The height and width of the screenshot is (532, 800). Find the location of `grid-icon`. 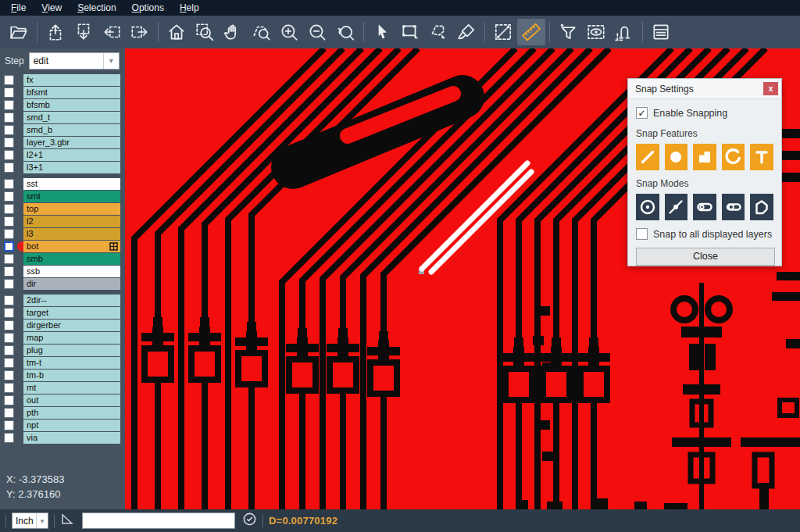

grid-icon is located at coordinates (114, 247).